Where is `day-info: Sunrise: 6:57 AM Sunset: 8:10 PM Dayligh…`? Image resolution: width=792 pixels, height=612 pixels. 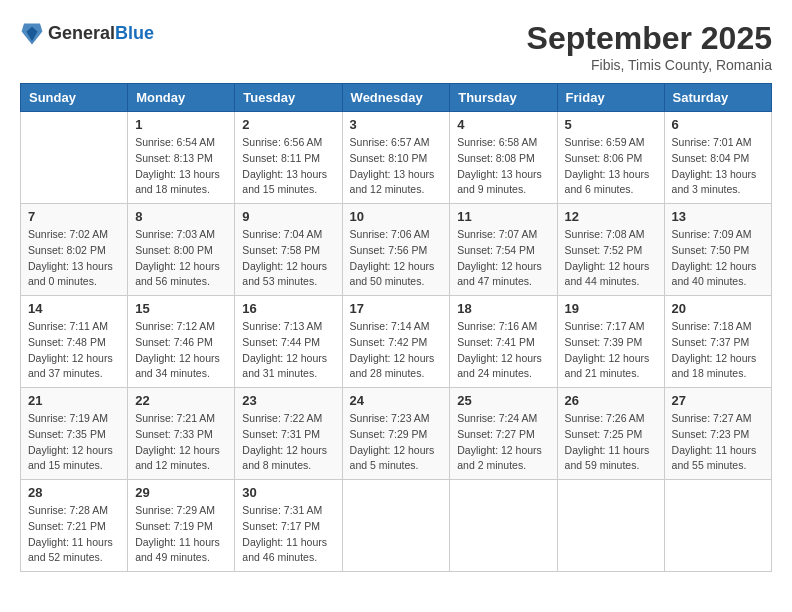
day-info: Sunrise: 6:57 AM Sunset: 8:10 PM Dayligh… is located at coordinates (396, 166).